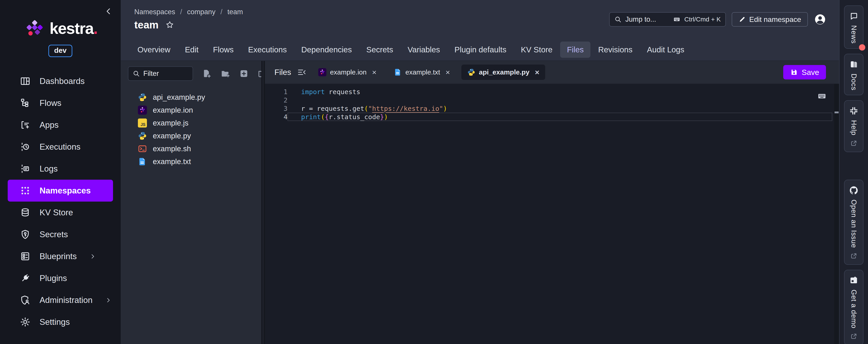 This screenshot has width=868, height=344. I want to click on tab-variables: Variables, so click(424, 50).